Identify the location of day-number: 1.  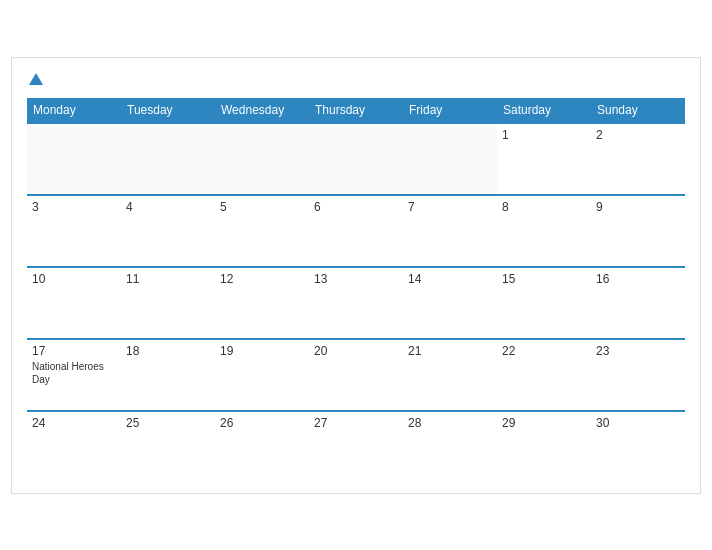
(544, 135).